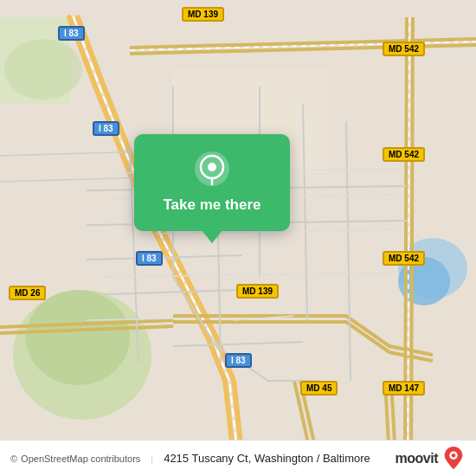 The height and width of the screenshot is (476, 476). I want to click on road-badge-md139-top: MD 139, so click(203, 14).